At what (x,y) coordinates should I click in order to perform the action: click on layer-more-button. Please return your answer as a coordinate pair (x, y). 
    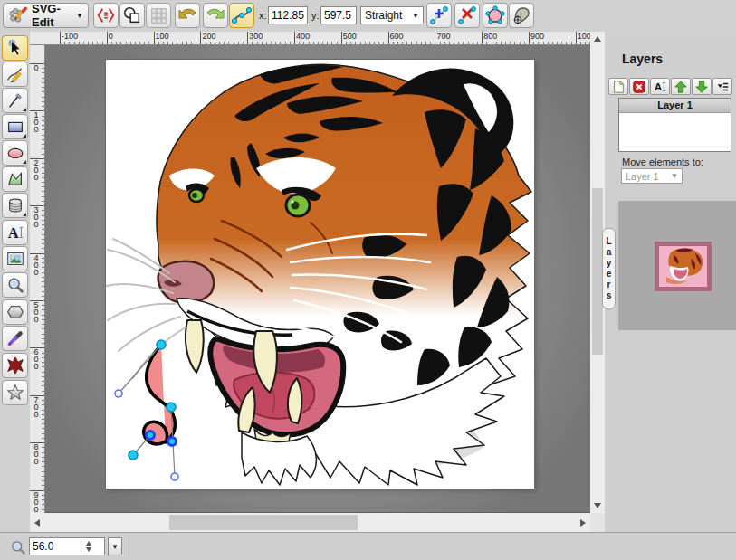
    Looking at the image, I should click on (722, 87).